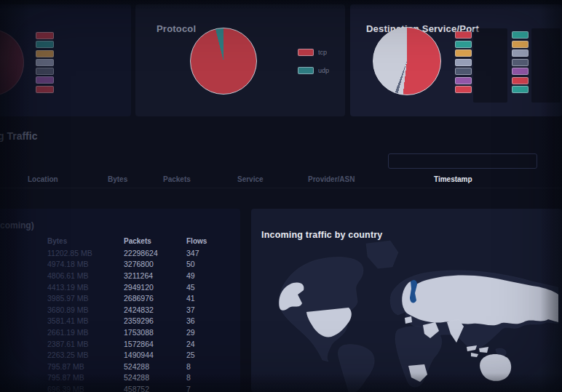 Image resolution: width=562 pixels, height=392 pixels. What do you see at coordinates (495, 368) in the screenshot?
I see `country-australia` at bounding box center [495, 368].